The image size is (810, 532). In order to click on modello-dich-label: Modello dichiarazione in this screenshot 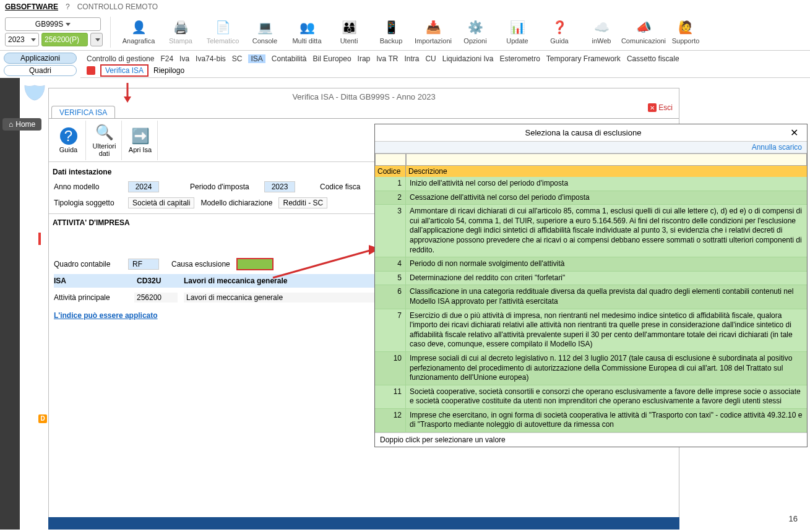, I will do `click(236, 203)`.